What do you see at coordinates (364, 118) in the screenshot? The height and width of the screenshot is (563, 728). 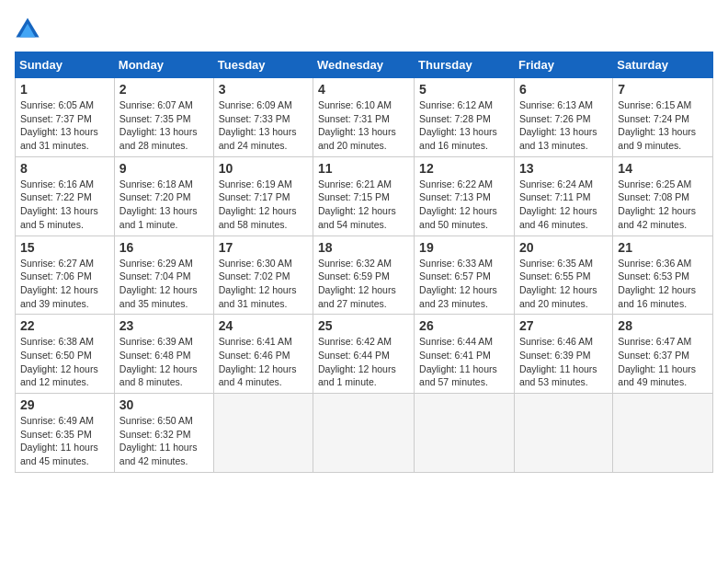 I see `calendar-cell: 4 Sunrise: 6:10 AM Sunset: 7:31 PM Dayli…` at bounding box center [364, 118].